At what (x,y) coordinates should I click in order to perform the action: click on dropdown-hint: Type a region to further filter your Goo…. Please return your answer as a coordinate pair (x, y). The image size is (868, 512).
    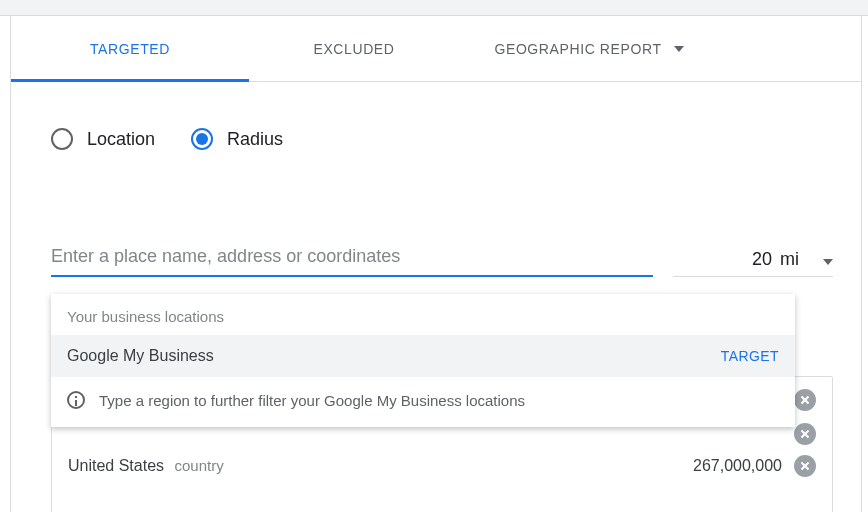
    Looking at the image, I should click on (423, 402).